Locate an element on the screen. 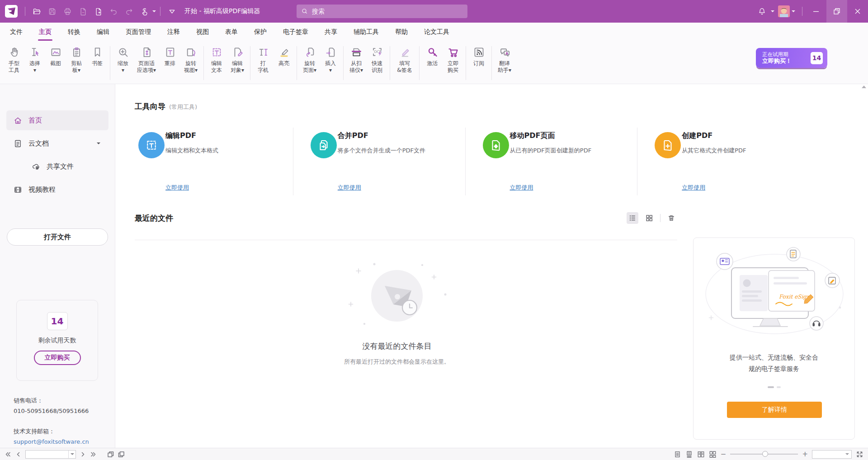 This screenshot has width=868, height=460. facing-view-icon is located at coordinates (701, 454).